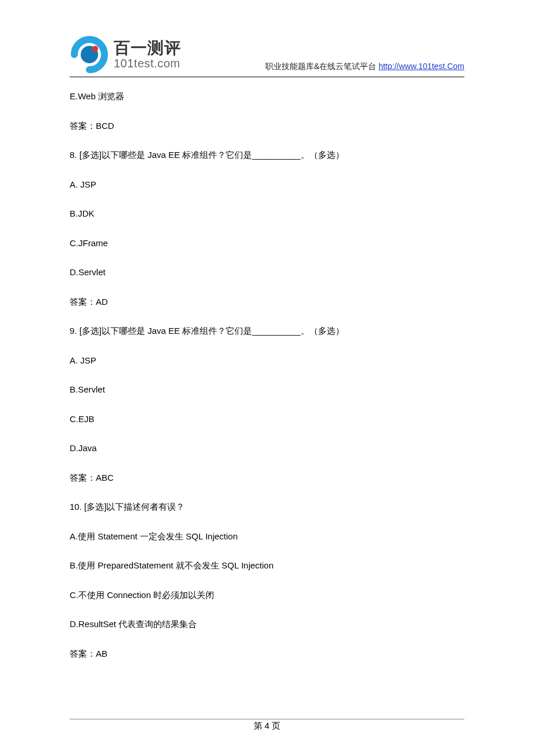 Image resolution: width=534 pixels, height=756 pixels. Describe the element at coordinates (267, 390) in the screenshot. I see `option-line: B.Servlet` at that location.